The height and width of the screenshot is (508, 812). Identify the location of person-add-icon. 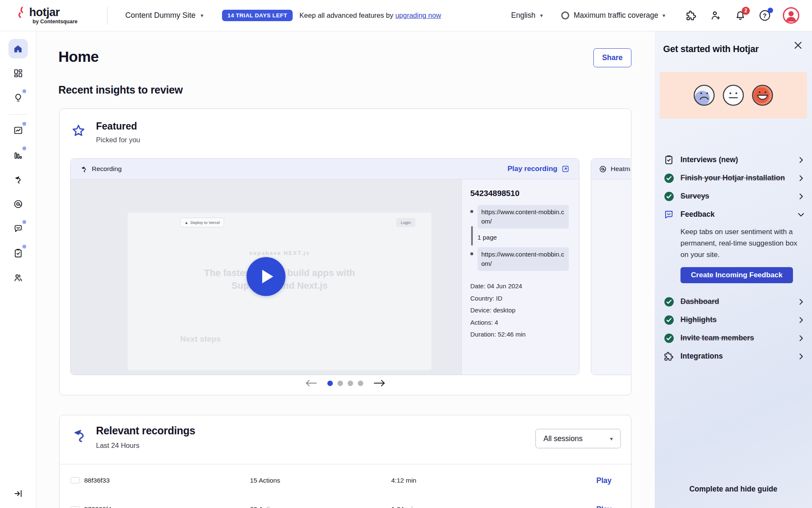
(716, 15).